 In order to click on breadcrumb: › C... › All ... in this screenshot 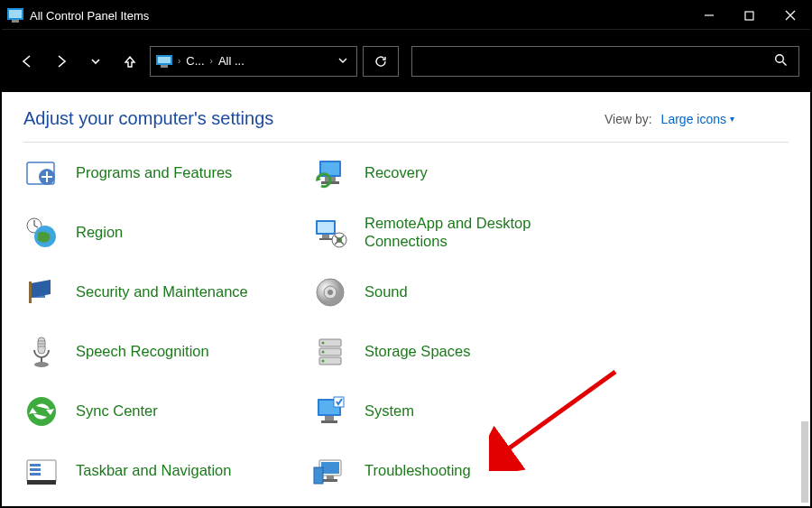, I will do `click(254, 61)`.